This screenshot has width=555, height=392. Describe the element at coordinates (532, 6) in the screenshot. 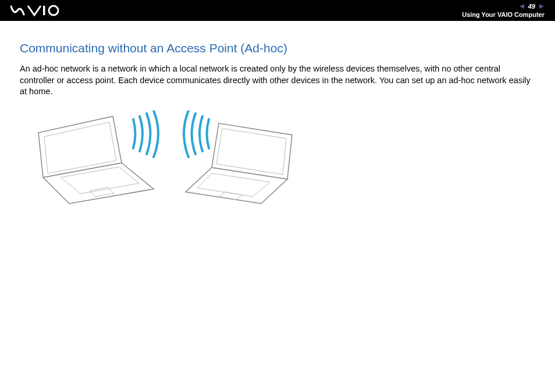

I see `page-number: 49` at that location.